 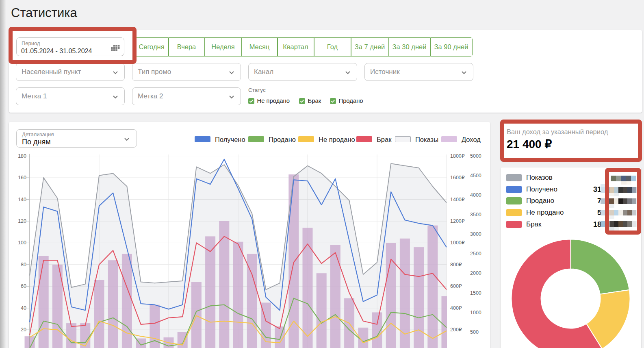 What do you see at coordinates (458, 200) in the screenshot?
I see `svg-text: 1400₽` at bounding box center [458, 200].